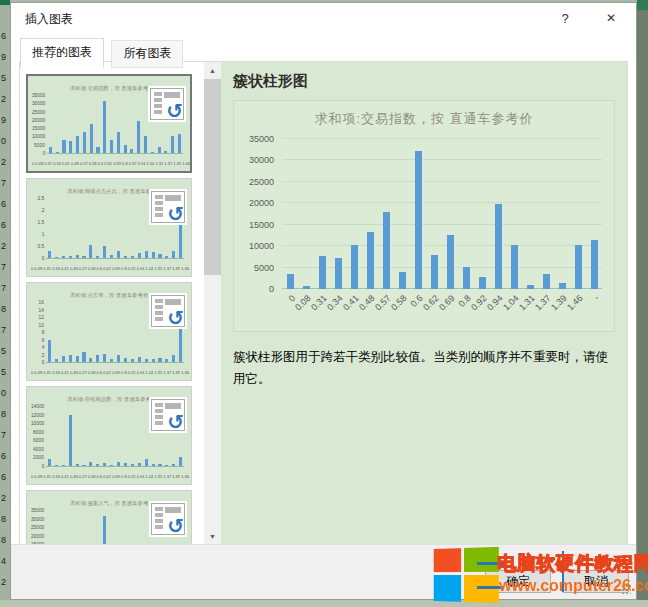 The image size is (648, 607). What do you see at coordinates (38, 424) in the screenshot?
I see `thumb-y-tick: 10000` at bounding box center [38, 424].